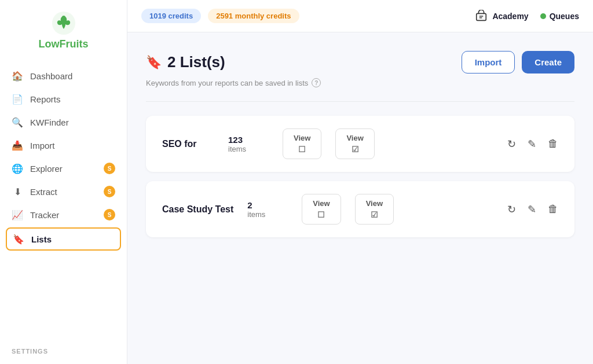 This screenshot has height=364, width=593. I want to click on list-name-seo: SEO for, so click(188, 144).